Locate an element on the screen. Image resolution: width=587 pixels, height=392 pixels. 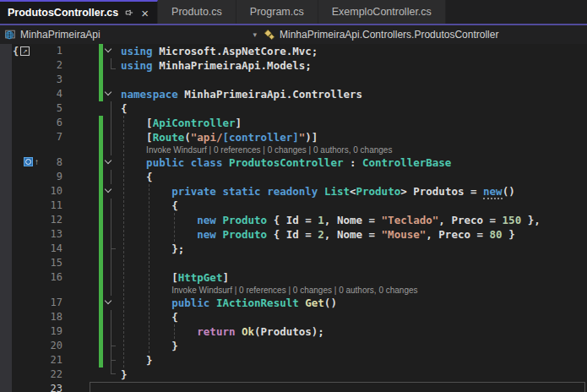
code-text: private static readonly List<Produto> Pr… is located at coordinates (294, 191).